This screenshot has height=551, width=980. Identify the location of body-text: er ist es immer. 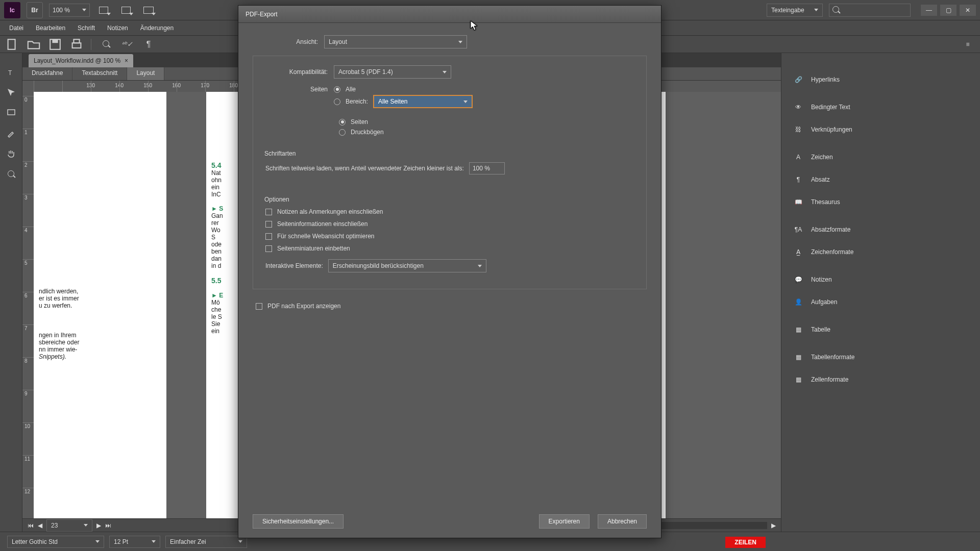
(100, 298).